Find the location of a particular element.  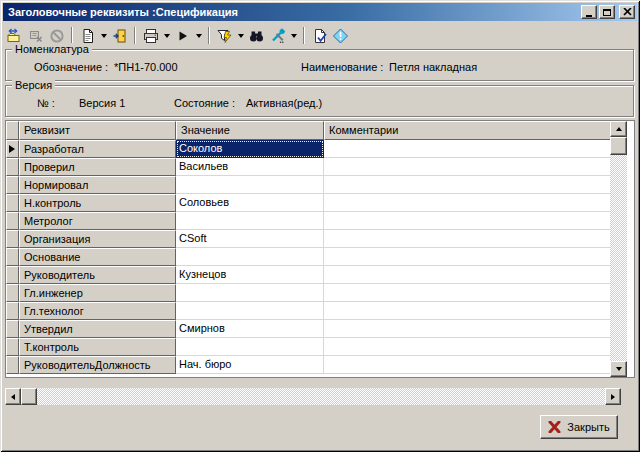

close-window-button is located at coordinates (627, 12).